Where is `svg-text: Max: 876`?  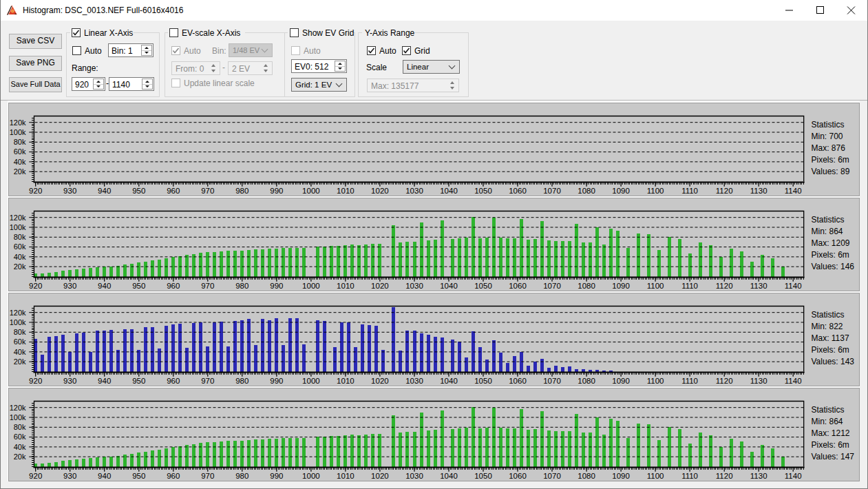 svg-text: Max: 876 is located at coordinates (828, 148).